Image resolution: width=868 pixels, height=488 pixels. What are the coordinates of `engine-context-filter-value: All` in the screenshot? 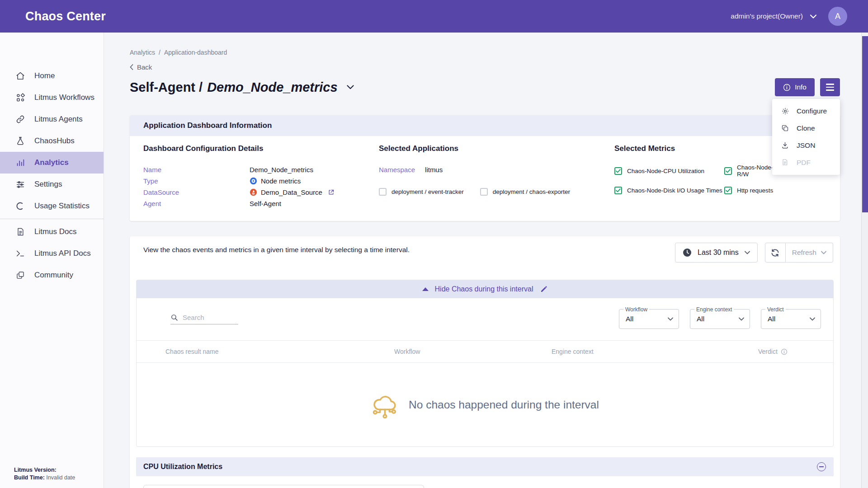 It's located at (701, 319).